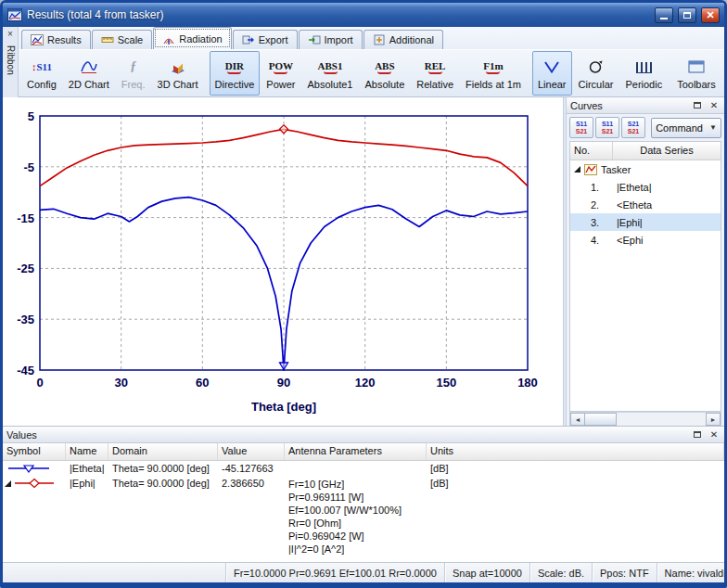 The image size is (727, 588). I want to click on svg-text: 0, so click(39, 382).